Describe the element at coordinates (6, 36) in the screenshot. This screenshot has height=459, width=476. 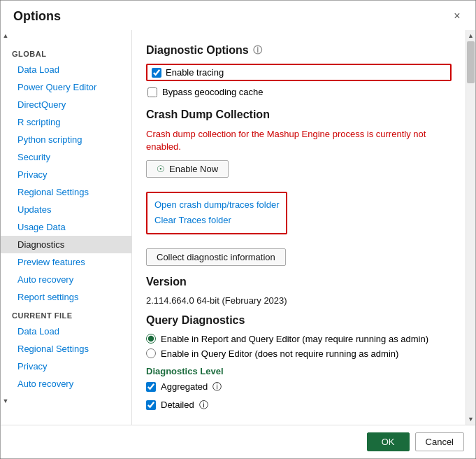
I see `sidebar-scroll-up: ▲` at that location.